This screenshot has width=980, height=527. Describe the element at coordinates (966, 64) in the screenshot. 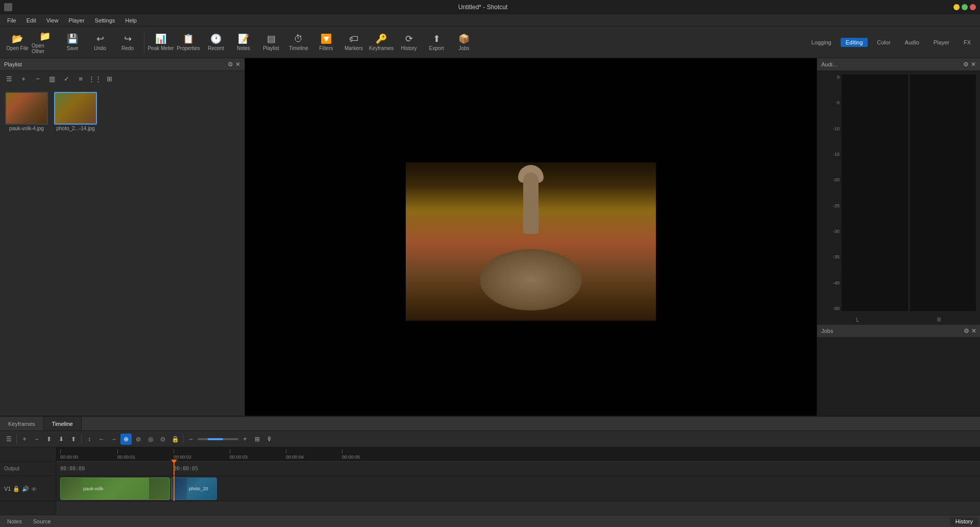

I see `audio-settings-icon: ⚙` at that location.